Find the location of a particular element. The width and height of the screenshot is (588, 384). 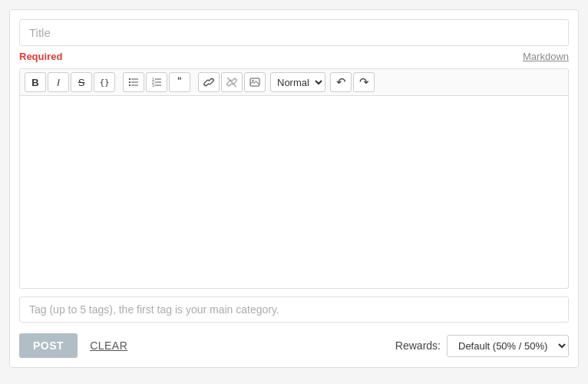

unordered-list-button is located at coordinates (134, 82).